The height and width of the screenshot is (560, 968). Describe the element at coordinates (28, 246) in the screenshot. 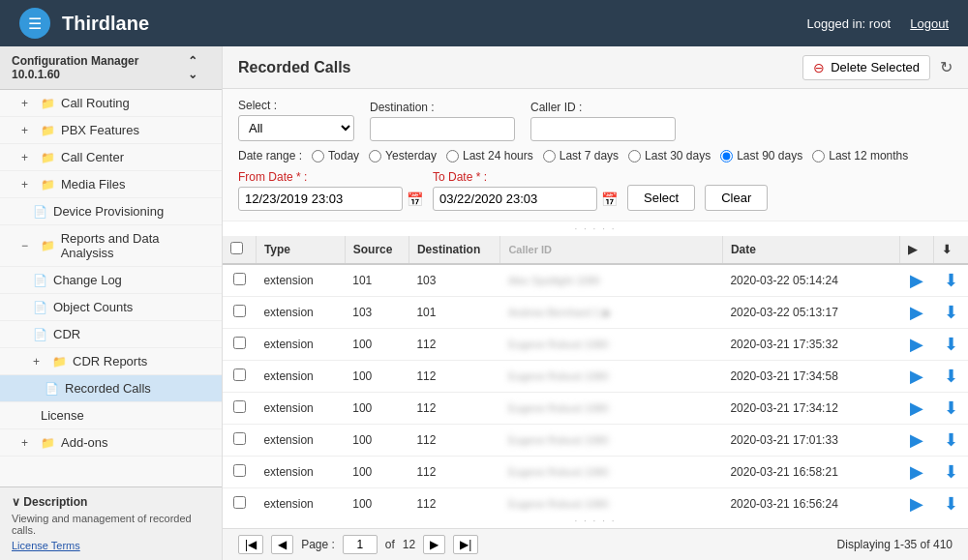

I see `collapse-icon: −` at that location.